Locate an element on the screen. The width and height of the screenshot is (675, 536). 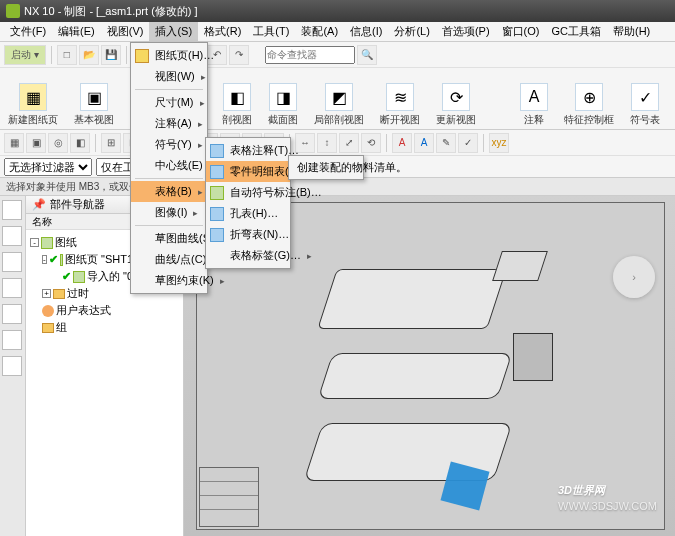
submenu-sheet: 图纸页(H)… is located at coordinates (169, 56).